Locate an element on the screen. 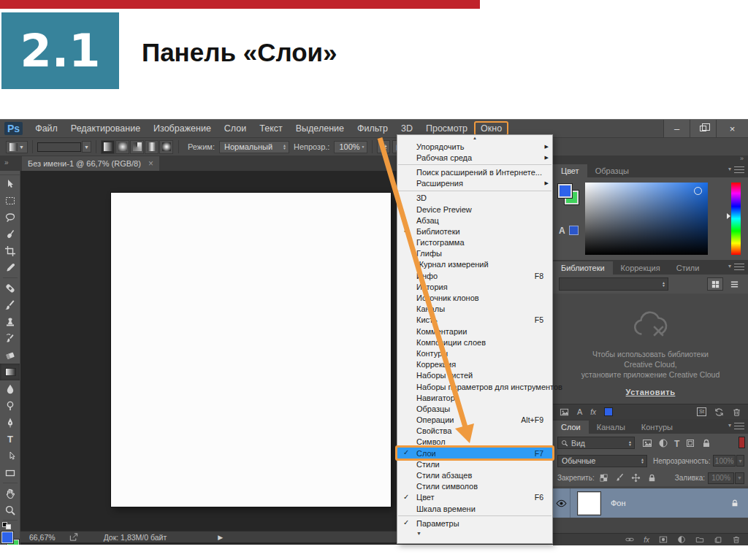 The width and height of the screenshot is (748, 560). menubar-item-Фильтр: Фильтр is located at coordinates (373, 129).